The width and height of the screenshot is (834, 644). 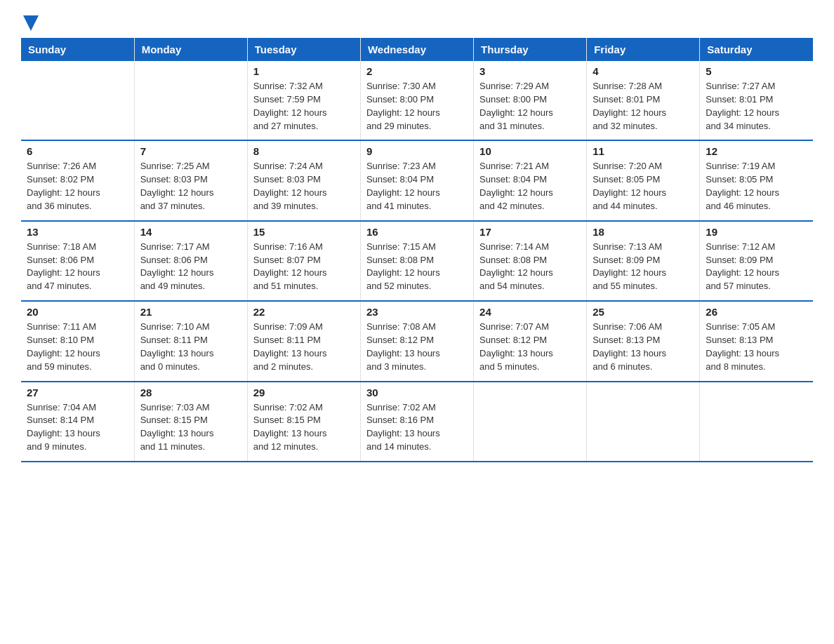 What do you see at coordinates (757, 267) in the screenshot?
I see `day-info: Sunrise: 7:12 AMSunset: 8:09 PMDaylight:…` at bounding box center [757, 267].